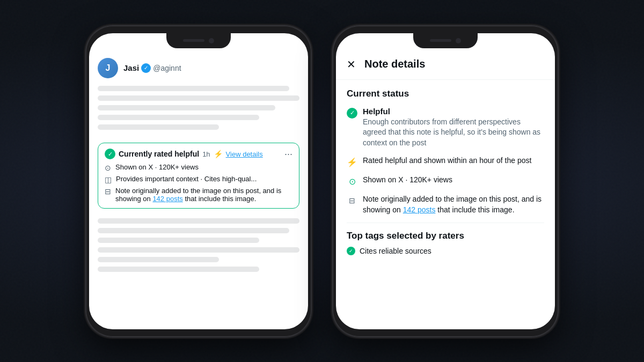 The image size is (644, 362). I want to click on context-row: ◫ Provides important context · Cites hig…, so click(199, 179).